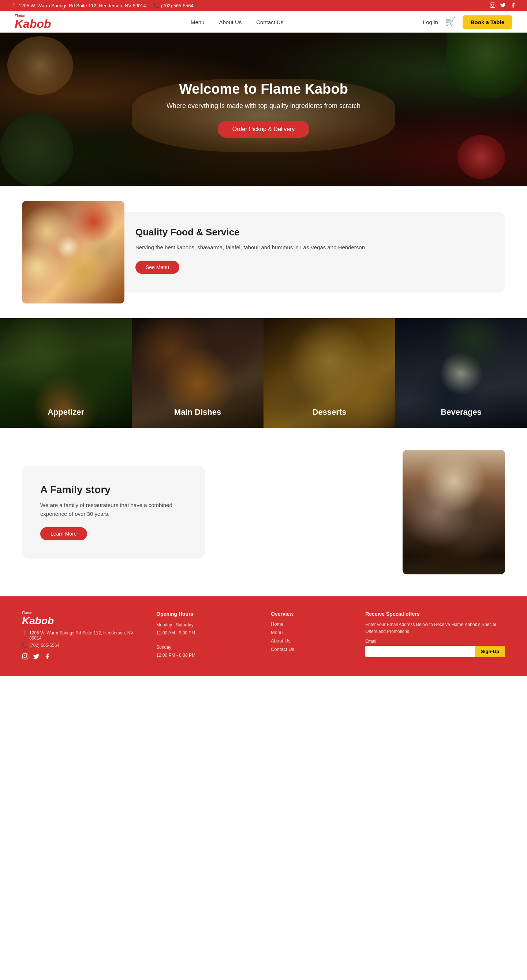 This screenshot has width=527, height=980. I want to click on footer-offers-desc: Enter your Email Address Below to Receiv…, so click(435, 628).